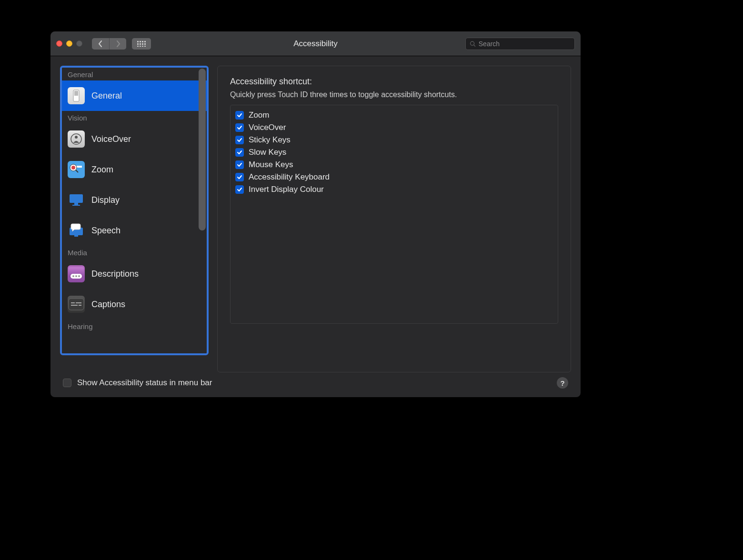 The image size is (743, 560). Describe the element at coordinates (100, 44) in the screenshot. I see `back-button` at that location.